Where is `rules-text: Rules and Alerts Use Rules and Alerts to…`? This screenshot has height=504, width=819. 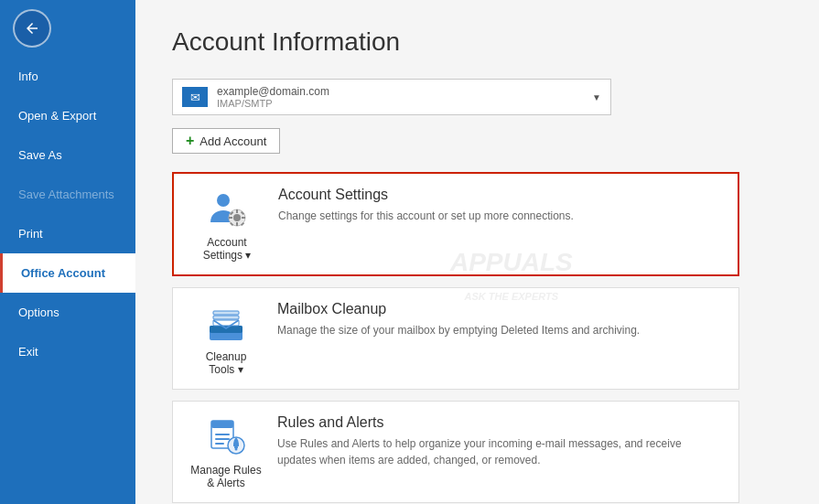 rules-text: Rules and Alerts Use Rules and Alerts to… is located at coordinates (500, 441).